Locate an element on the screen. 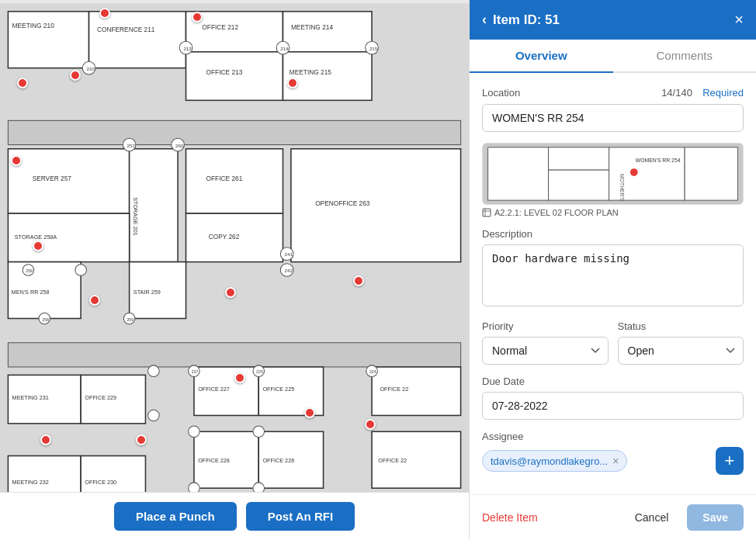 This screenshot has width=756, height=540. svg-text: 224 is located at coordinates (373, 372).